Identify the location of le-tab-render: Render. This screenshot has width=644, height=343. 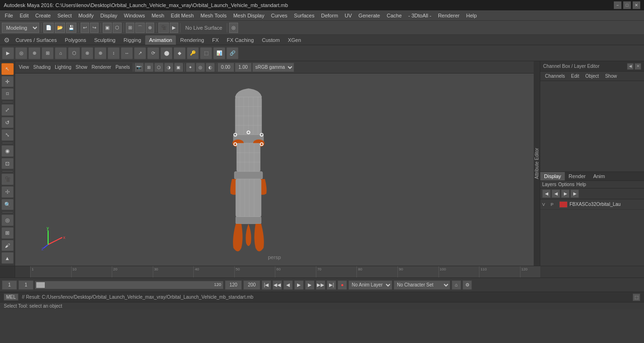
(577, 176).